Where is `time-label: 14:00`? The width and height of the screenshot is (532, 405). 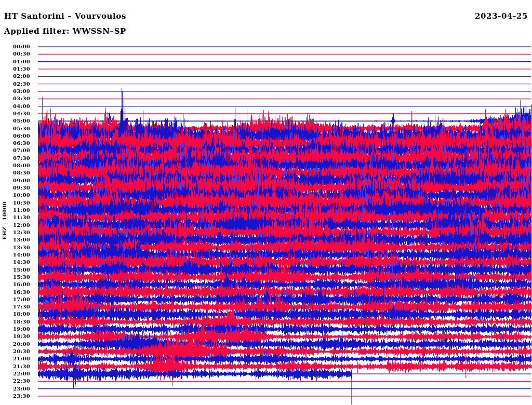 time-label: 14:00 is located at coordinates (15, 255).